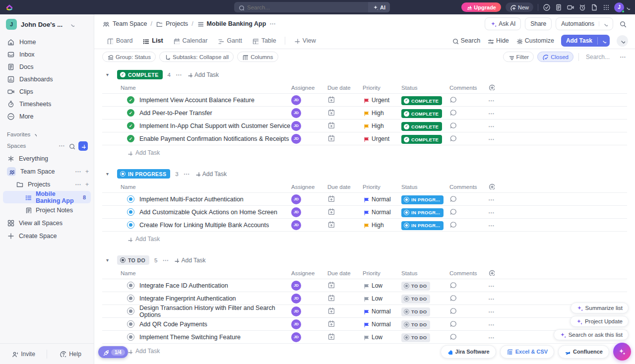 This screenshot has height=364, width=635. Describe the element at coordinates (422, 126) in the screenshot. I see `status-badge: ✓ COMPLETE` at that location.